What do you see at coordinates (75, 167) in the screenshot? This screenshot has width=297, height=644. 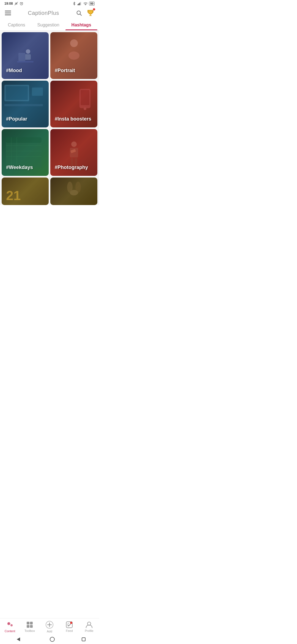 I see `card-label: #Photography` at bounding box center [75, 167].